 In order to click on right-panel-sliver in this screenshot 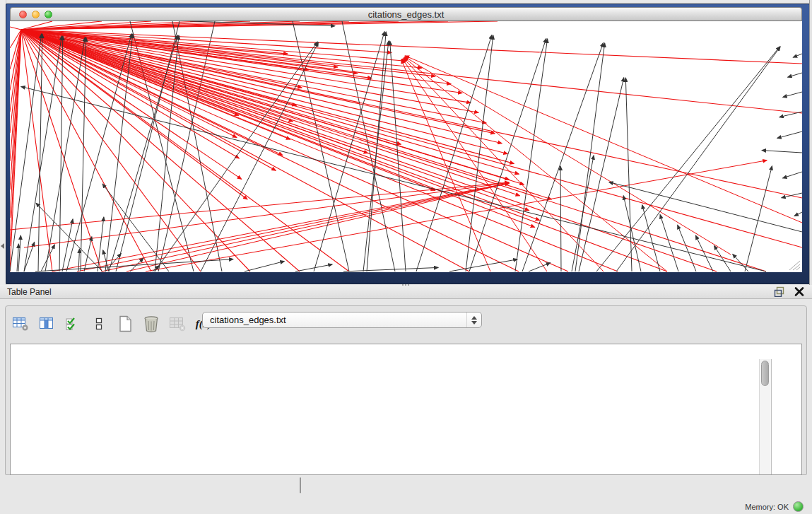, I will do `click(811, 143)`.